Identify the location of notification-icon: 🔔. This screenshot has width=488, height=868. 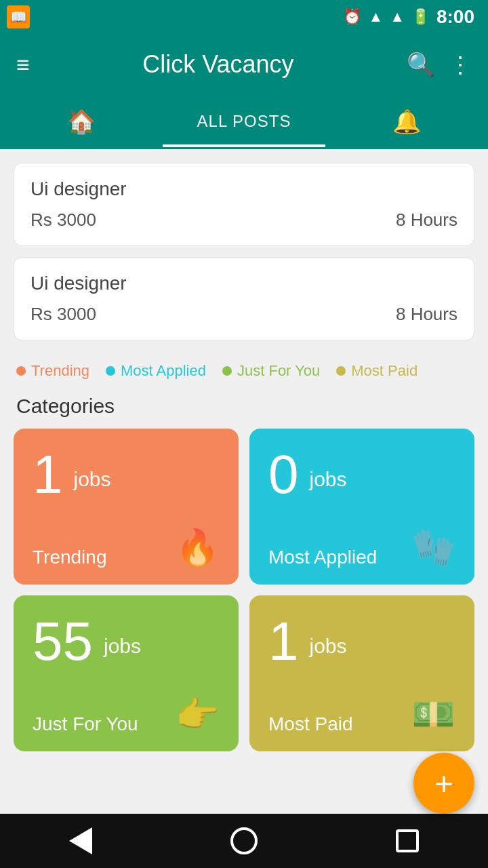
(407, 121).